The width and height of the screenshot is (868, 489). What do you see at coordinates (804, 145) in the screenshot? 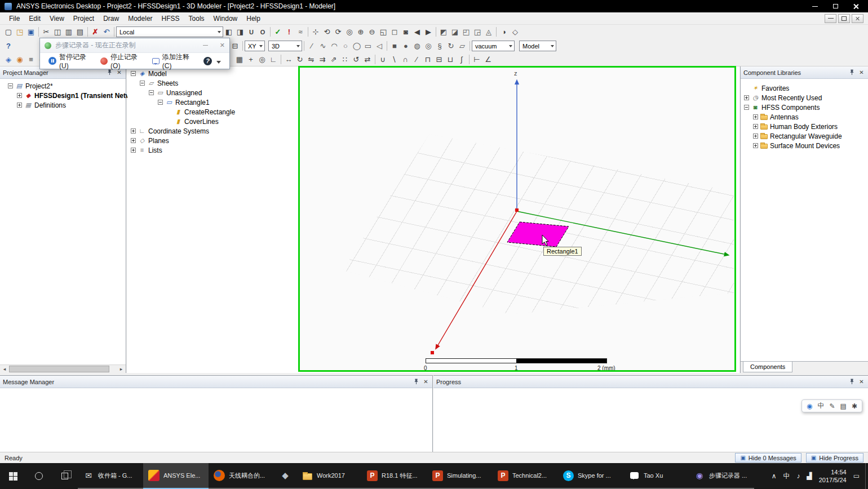
I see `tree-node-surface-mount-devices: Surface Mount Devices` at bounding box center [804, 145].